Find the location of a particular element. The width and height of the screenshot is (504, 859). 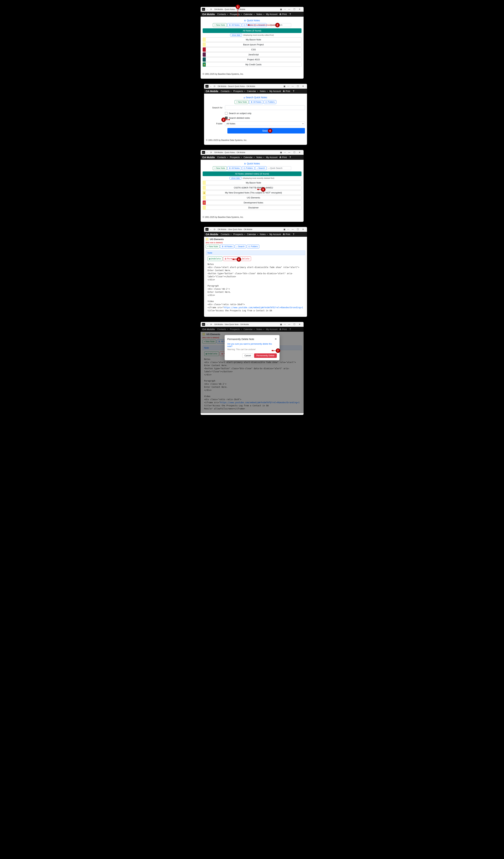

note-row-label: Bacon Ipsum Project is located at coordinates (253, 44).